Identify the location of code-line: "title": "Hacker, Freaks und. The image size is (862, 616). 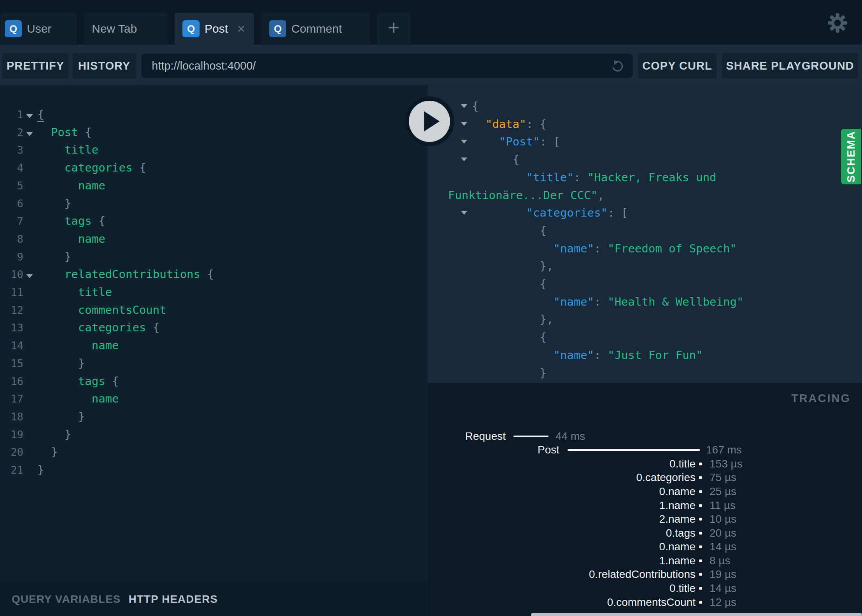
(652, 178).